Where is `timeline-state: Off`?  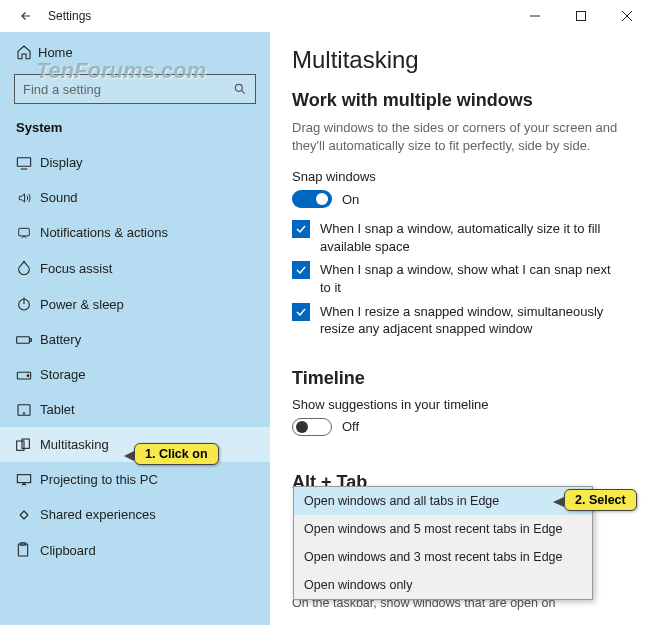 timeline-state: Off is located at coordinates (350, 426).